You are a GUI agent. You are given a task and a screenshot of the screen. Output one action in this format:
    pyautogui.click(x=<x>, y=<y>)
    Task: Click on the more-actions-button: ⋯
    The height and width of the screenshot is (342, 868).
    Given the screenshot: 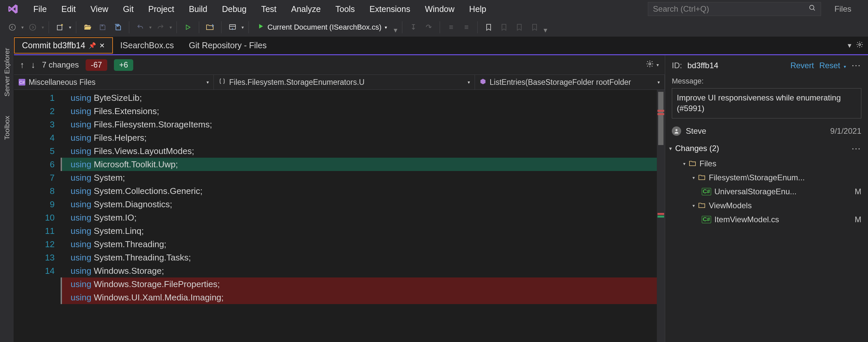 What is the action you would take?
    pyautogui.click(x=857, y=65)
    